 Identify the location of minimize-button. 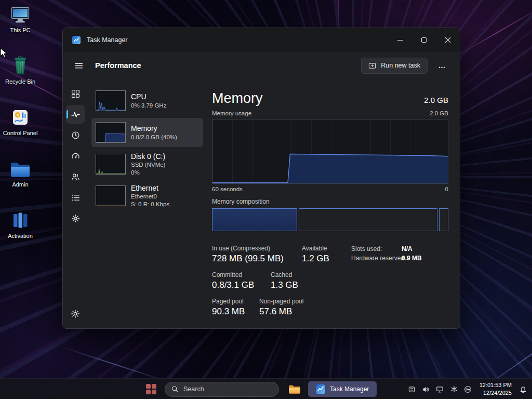
(400, 40).